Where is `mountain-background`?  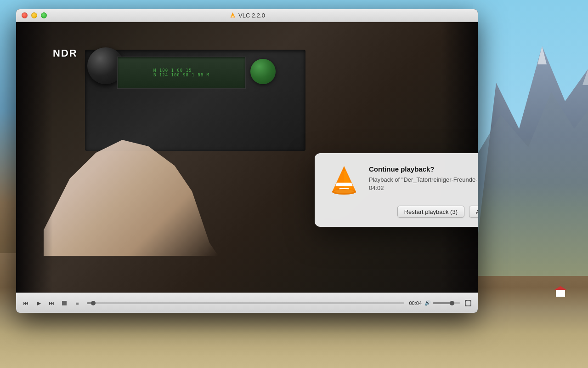
mountain-background is located at coordinates (531, 138).